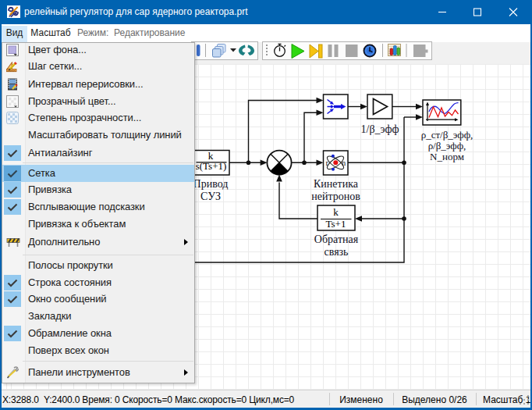 The image size is (532, 410). Describe the element at coordinates (344, 162) in the screenshot. I see `svg-text: n` at that location.